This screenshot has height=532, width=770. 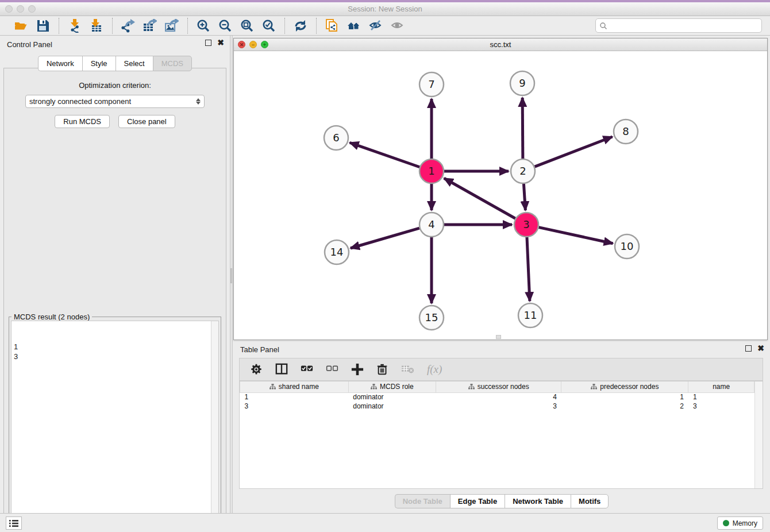 I want to click on import-network-button, so click(x=75, y=26).